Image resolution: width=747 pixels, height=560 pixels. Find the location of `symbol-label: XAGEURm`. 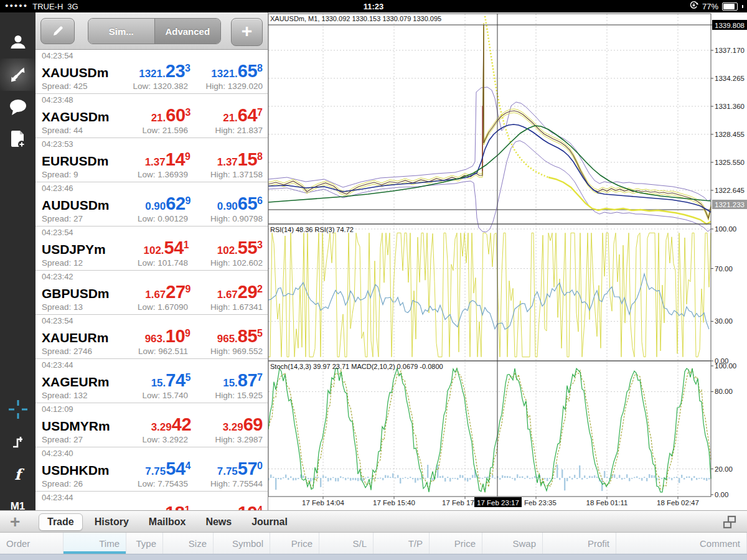

symbol-label: XAGEURm is located at coordinates (76, 382).